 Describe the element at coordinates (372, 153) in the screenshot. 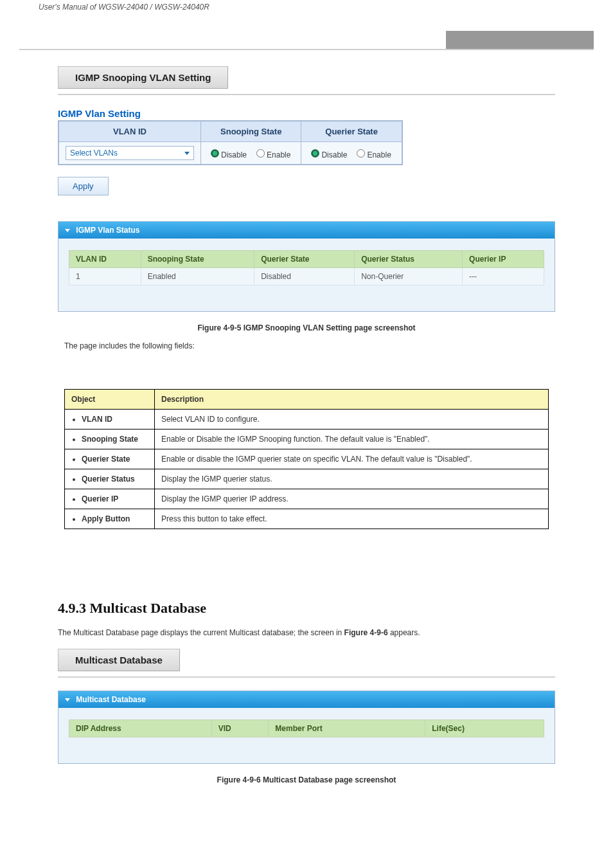

I see `querier-enable-option: Enable` at that location.